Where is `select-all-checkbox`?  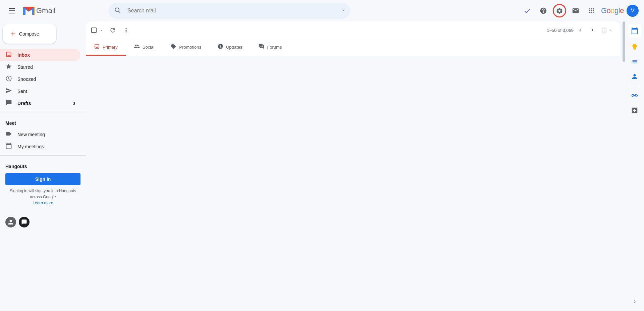 select-all-checkbox is located at coordinates (94, 30).